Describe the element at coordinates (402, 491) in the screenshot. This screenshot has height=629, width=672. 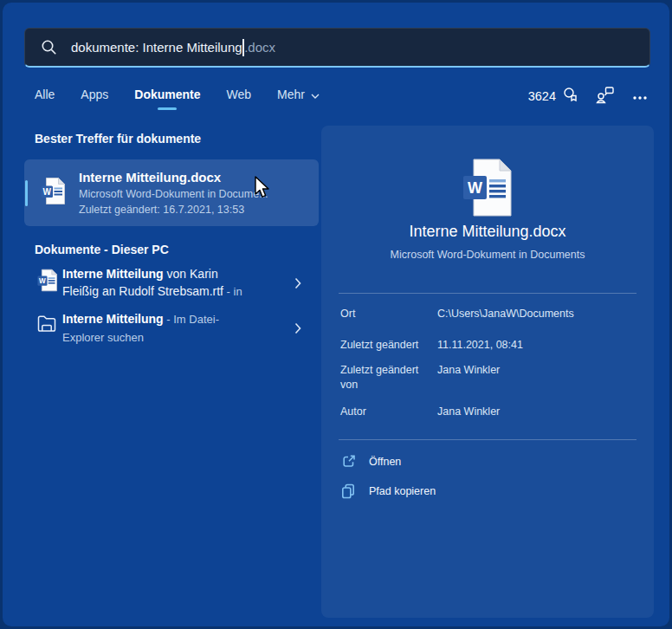
I see `copy-path-action-label: Pfad kopieren` at that location.